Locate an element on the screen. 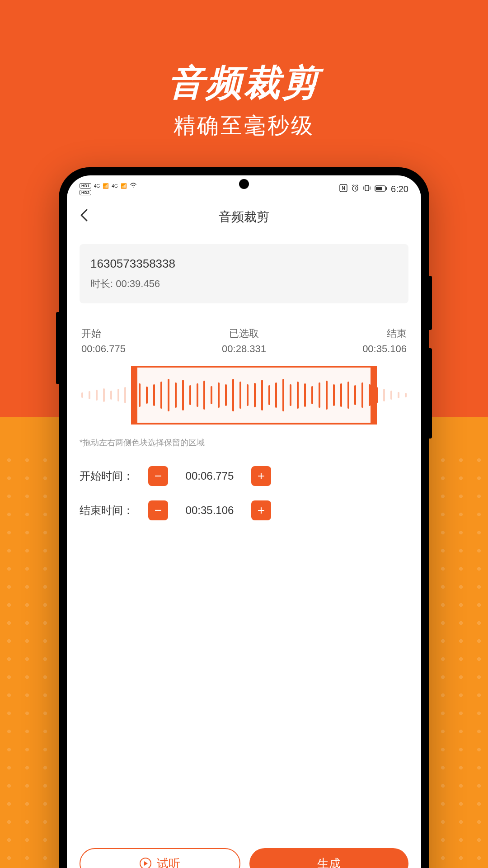 The height and width of the screenshot is (868, 488). start-plus-button: + is located at coordinates (261, 476).